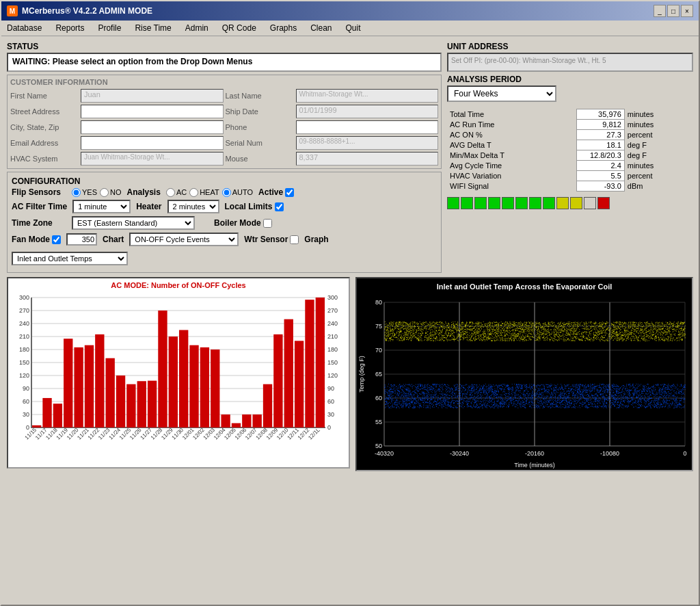  I want to click on analysis-period-select: Four Weeks One Week Two Weeks Eight Week…, so click(502, 94).